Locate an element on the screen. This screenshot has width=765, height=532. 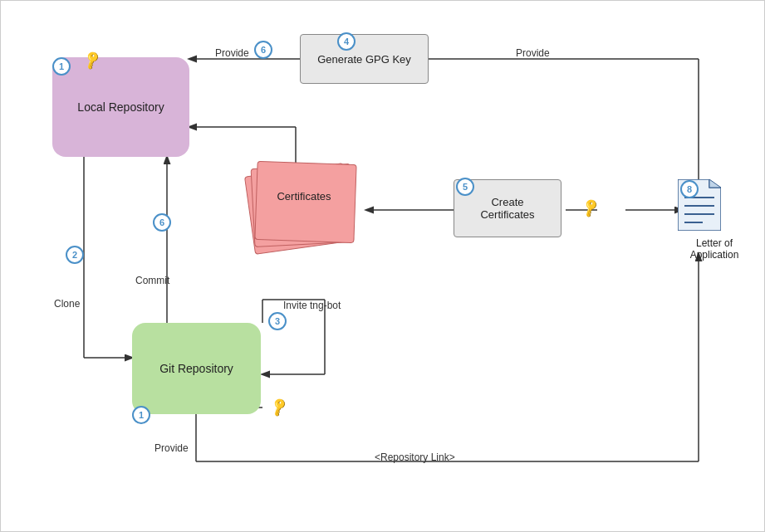
badge-6b: 6 is located at coordinates (263, 50).